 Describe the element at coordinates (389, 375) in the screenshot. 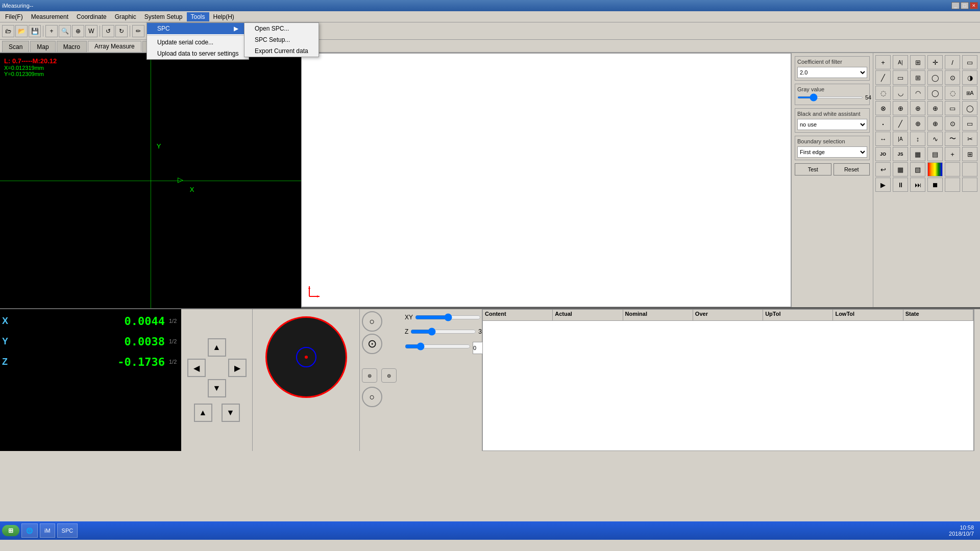

I see `cam-icon2: ⊚` at that location.